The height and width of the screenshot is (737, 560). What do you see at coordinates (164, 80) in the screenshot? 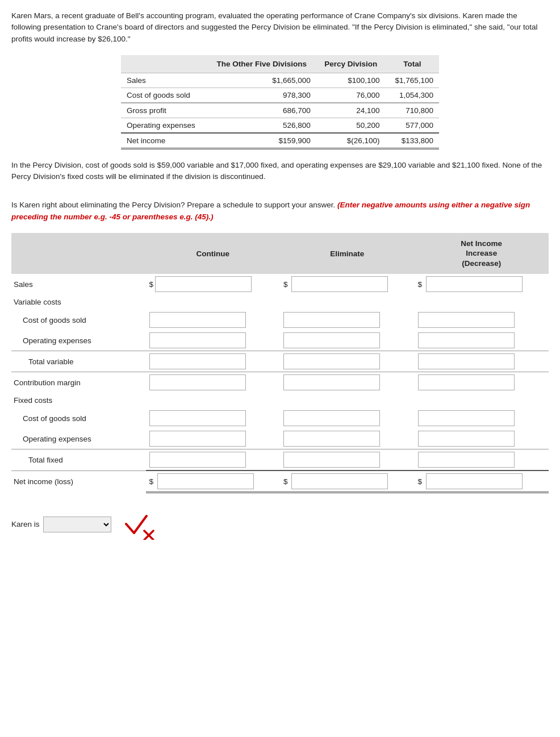
I see `sales-label: Sales` at bounding box center [164, 80].